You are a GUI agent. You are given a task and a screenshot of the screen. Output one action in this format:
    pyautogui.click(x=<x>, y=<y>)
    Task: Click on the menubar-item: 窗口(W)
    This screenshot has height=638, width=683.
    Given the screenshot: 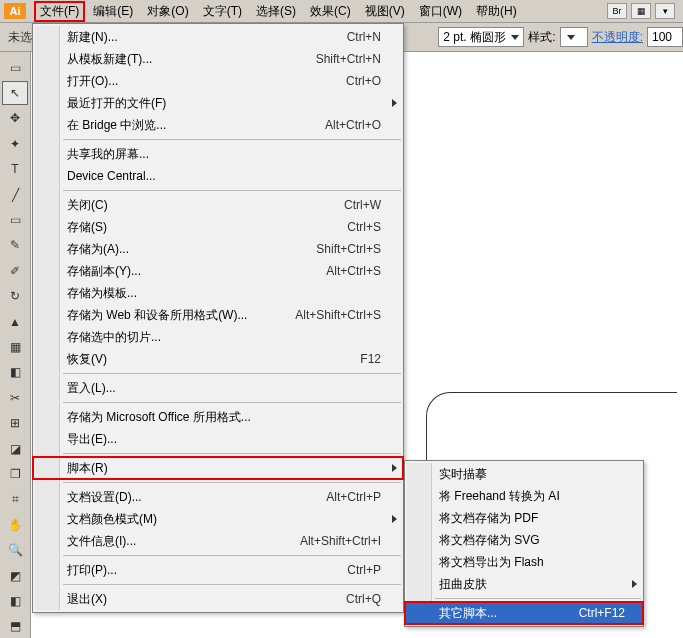 What is the action you would take?
    pyautogui.click(x=440, y=12)
    